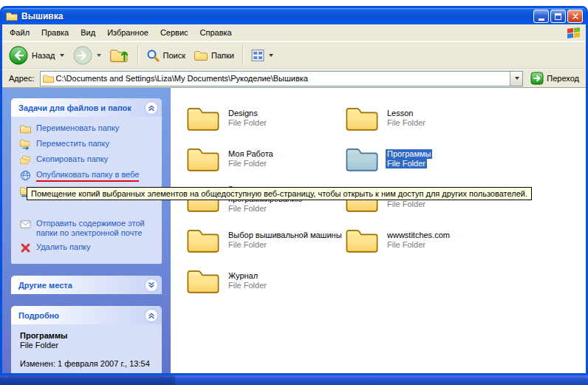  What do you see at coordinates (89, 335) in the screenshot?
I see `details-name: Программы` at bounding box center [89, 335].